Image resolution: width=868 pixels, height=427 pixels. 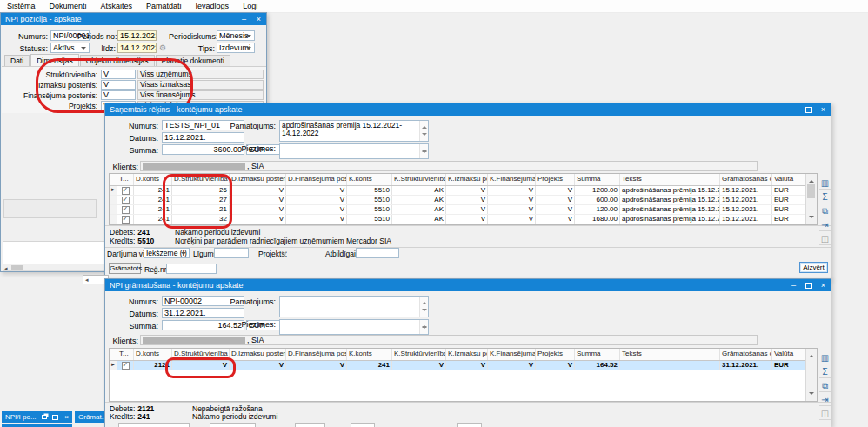 I want to click on table-row: 24132VV5510AKVVV1680.00apdrošināšanas pr…, so click(x=463, y=219).